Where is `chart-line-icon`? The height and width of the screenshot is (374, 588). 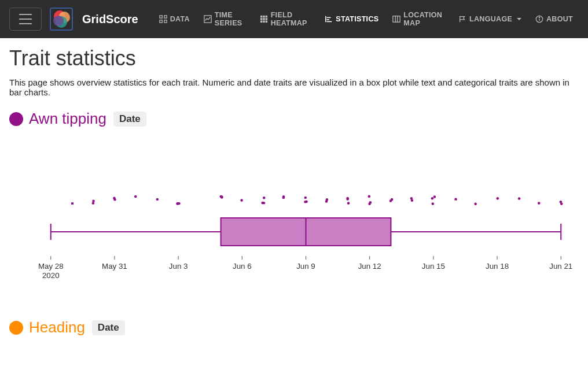 chart-line-icon is located at coordinates (208, 19).